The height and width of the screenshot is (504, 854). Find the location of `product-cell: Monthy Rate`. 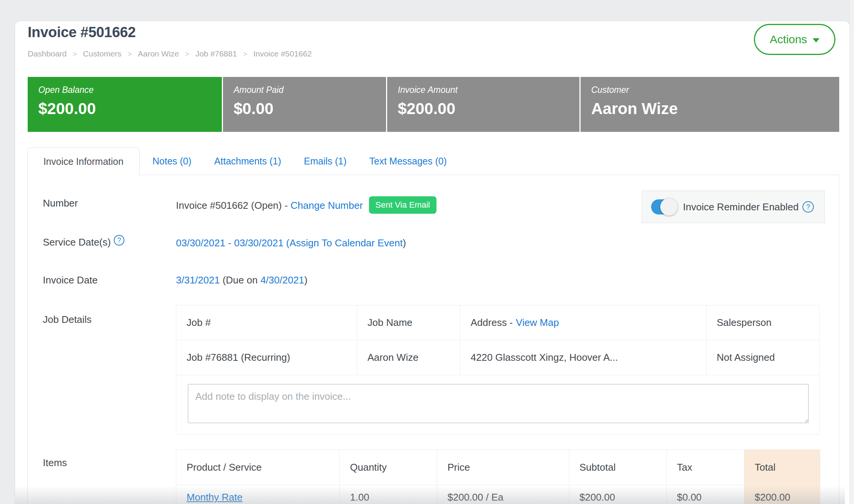

product-cell: Monthy Rate is located at coordinates (258, 495).